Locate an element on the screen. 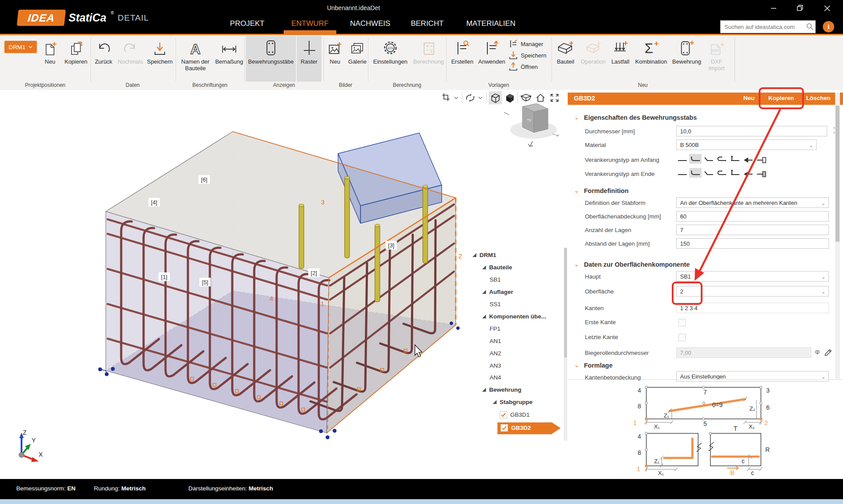 The image size is (843, 504). tree-item-bewehrung: Bewehrung is located at coordinates (502, 390).